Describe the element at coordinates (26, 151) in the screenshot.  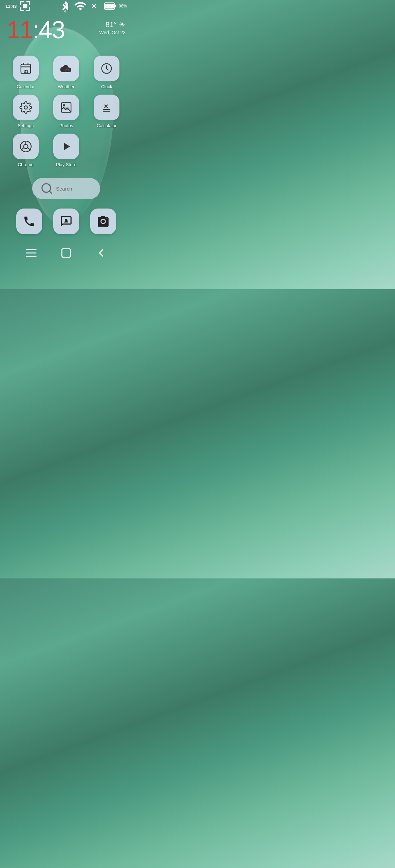
I see `app-item-chrome: Chrome` at that location.